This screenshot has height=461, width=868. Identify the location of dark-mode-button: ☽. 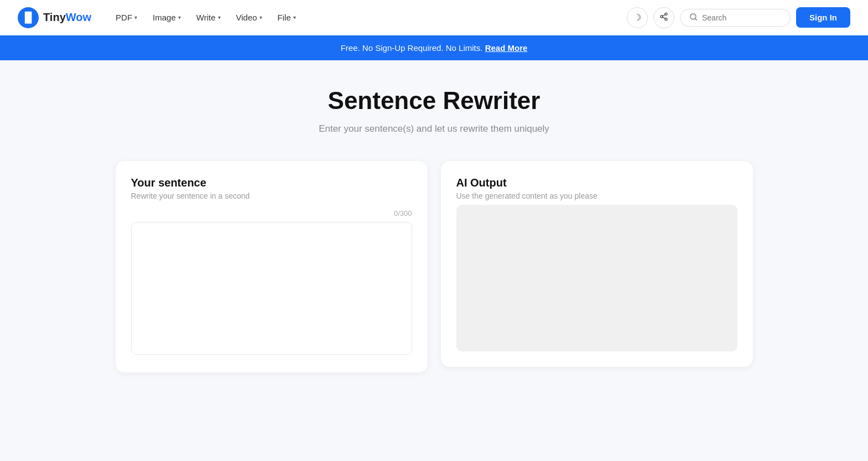
(637, 18).